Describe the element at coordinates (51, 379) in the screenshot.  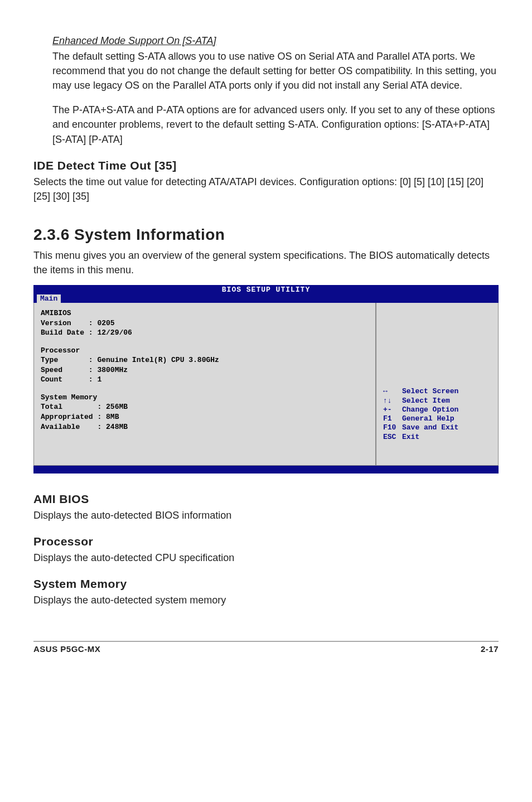
I see `bios-count-label: Count` at that location.